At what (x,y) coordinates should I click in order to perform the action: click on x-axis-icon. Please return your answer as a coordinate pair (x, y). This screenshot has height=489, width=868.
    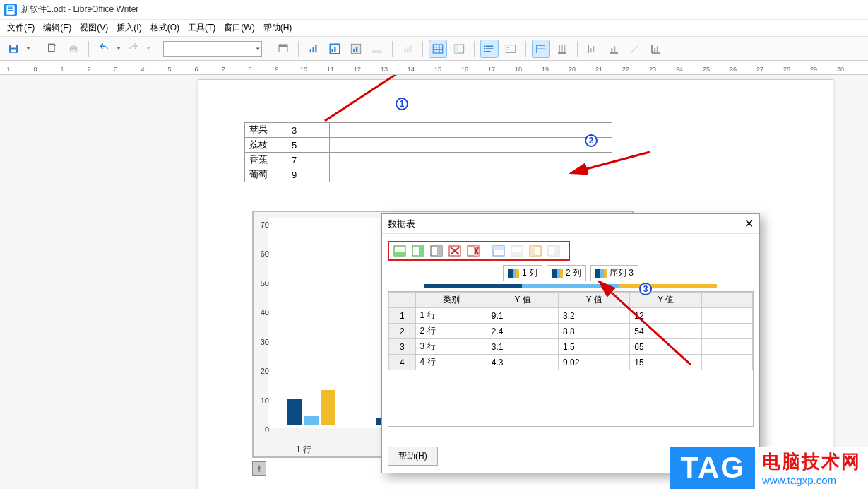
    Looking at the image, I should click on (593, 49).